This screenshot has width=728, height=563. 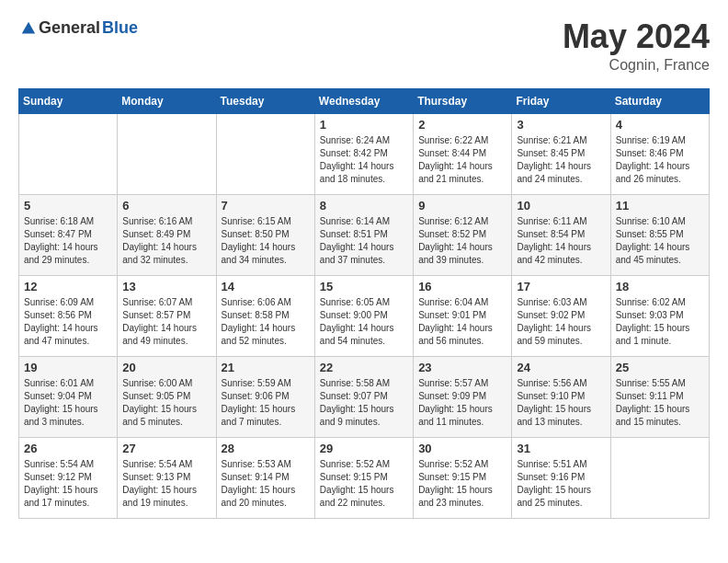 What do you see at coordinates (561, 160) in the screenshot?
I see `day-info: Sunrise: 6:21 AM Sunset: 8:45 PM Dayligh…` at bounding box center [561, 160].